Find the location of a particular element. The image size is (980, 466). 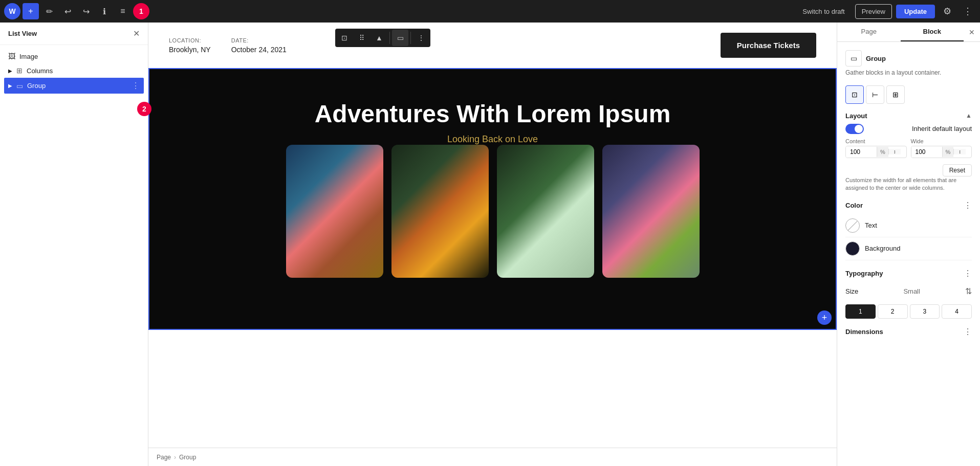

location-value: Brooklyn, NY is located at coordinates (190, 50).